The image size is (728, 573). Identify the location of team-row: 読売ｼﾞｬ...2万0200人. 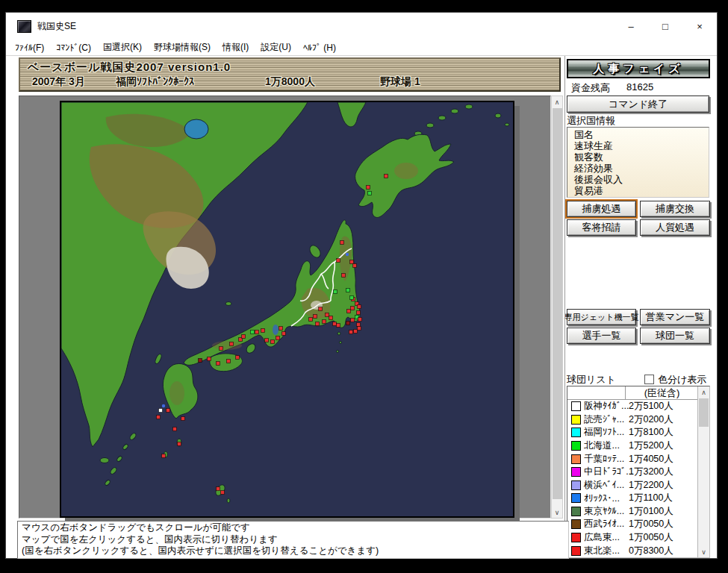
(633, 420).